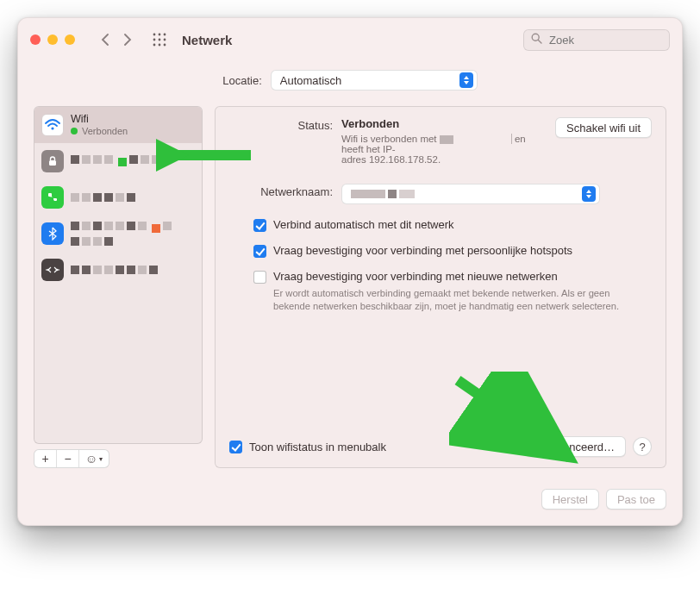 The image size is (700, 594). What do you see at coordinates (53, 40) in the screenshot?
I see `window-controls` at bounding box center [53, 40].